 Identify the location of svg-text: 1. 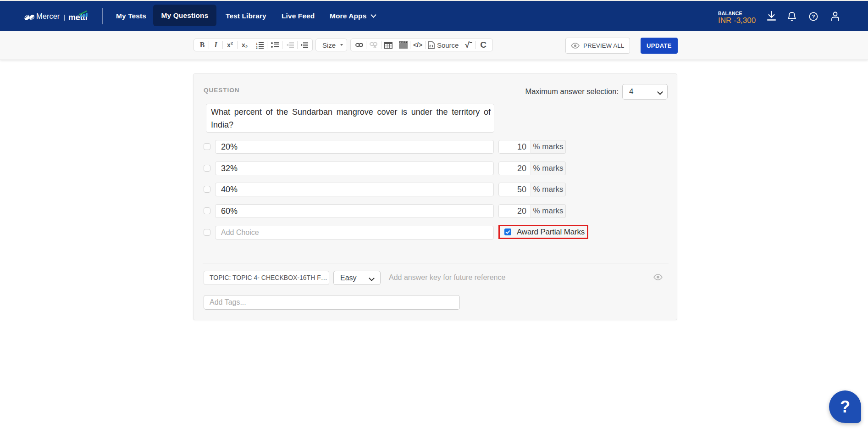
(257, 43).